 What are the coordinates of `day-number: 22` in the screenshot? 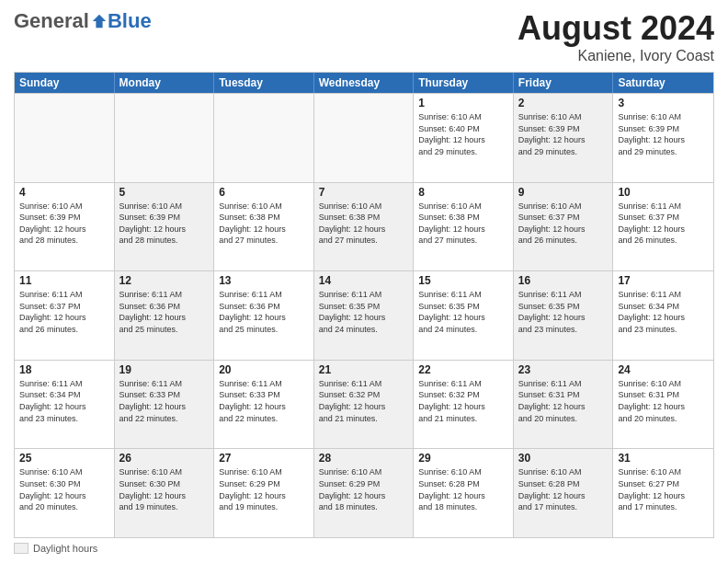 It's located at (463, 370).